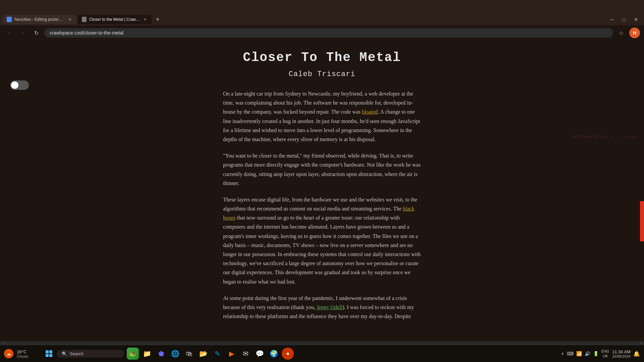 This screenshot has height=362, width=644. Describe the element at coordinates (70, 19) in the screenshot. I see `tab-close-neocities: ✕` at that location.